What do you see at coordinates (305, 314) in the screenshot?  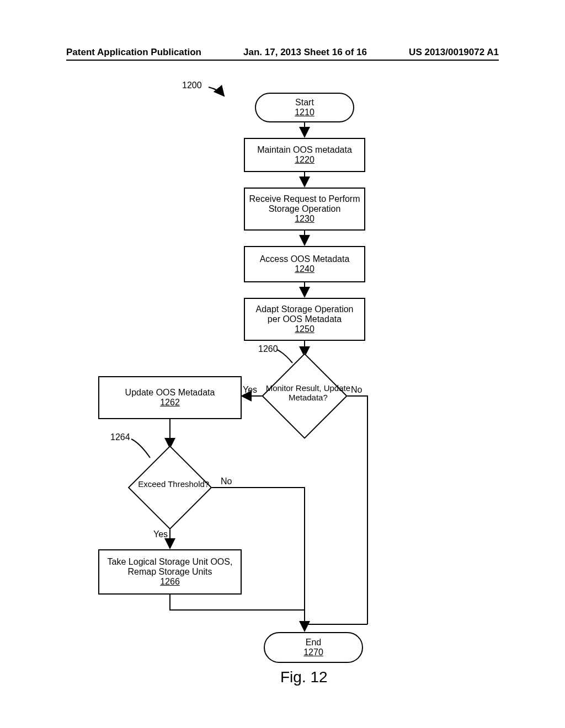 I see `adapt-label: Adapt Storage Operation per OOS Metadata` at bounding box center [305, 314].